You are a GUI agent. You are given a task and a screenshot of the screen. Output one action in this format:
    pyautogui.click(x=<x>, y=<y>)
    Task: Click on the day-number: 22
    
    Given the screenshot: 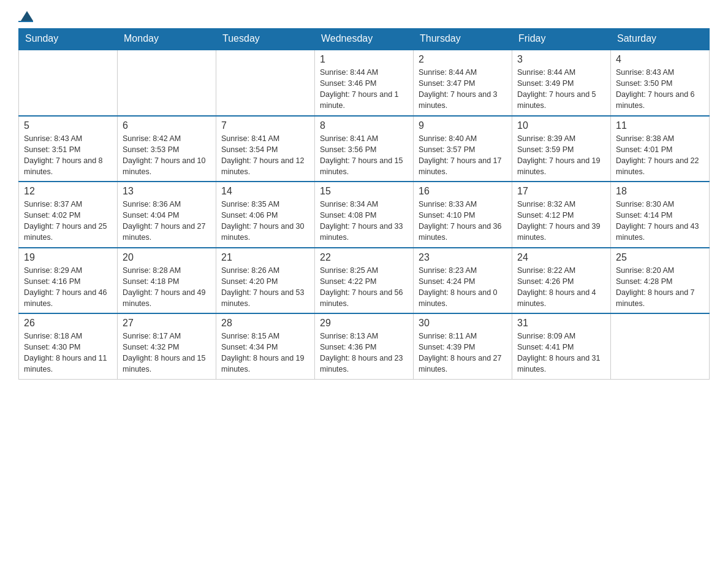 What is the action you would take?
    pyautogui.click(x=364, y=258)
    